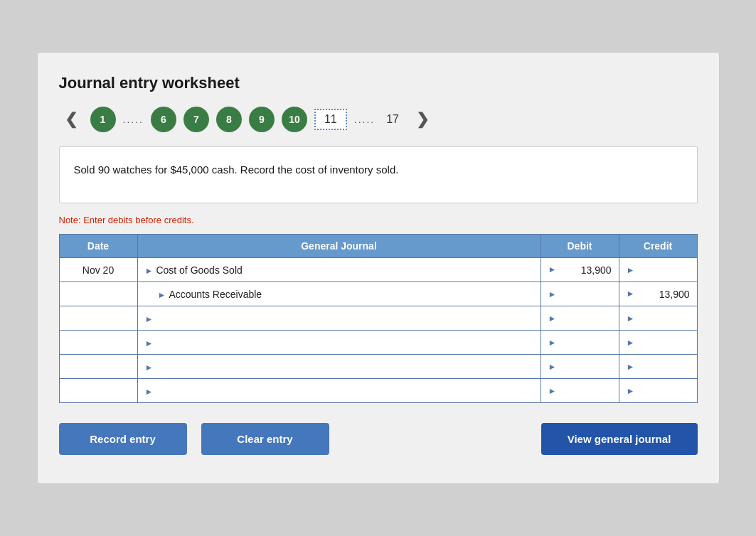 The image size is (756, 536). I want to click on col-header-journal: General Journal, so click(339, 246).